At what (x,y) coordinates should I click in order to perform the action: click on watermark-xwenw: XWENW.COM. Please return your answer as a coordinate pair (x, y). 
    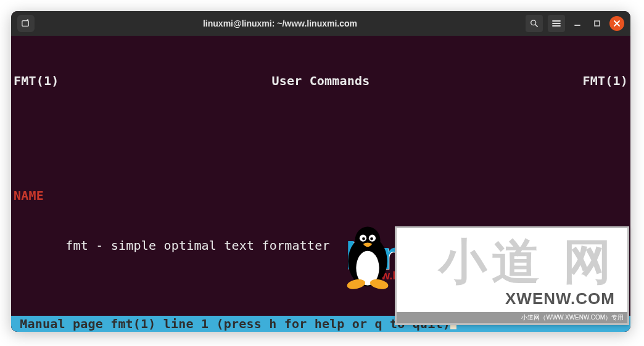
    Looking at the image, I should click on (560, 299).